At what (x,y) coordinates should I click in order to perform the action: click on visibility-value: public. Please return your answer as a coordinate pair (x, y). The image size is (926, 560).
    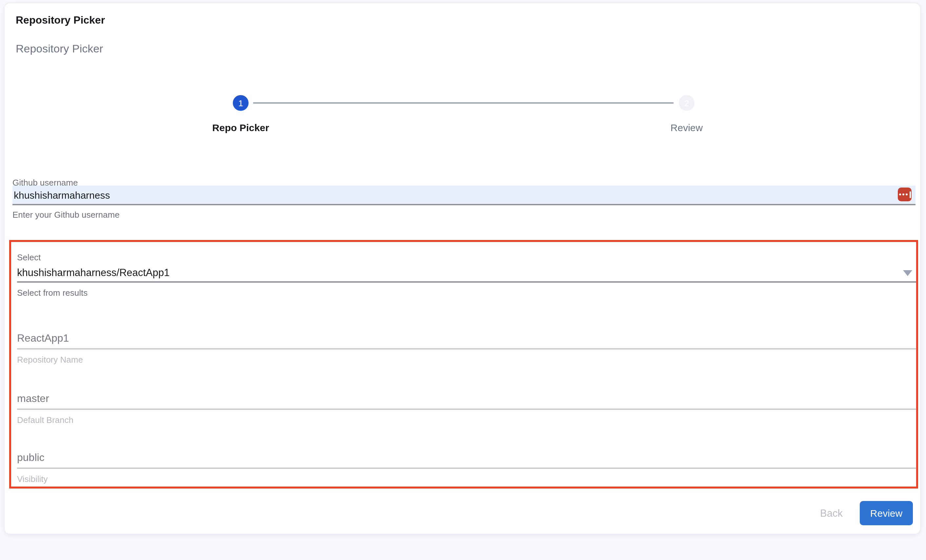
    Looking at the image, I should click on (467, 460).